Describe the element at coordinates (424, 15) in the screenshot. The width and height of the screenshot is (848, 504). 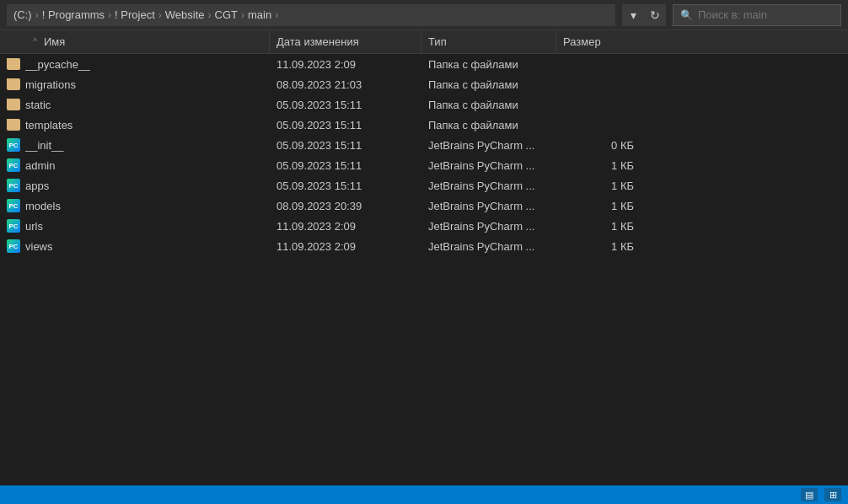
I see `address-bar: (C:) › ! Programms › ! Project › Website…` at that location.